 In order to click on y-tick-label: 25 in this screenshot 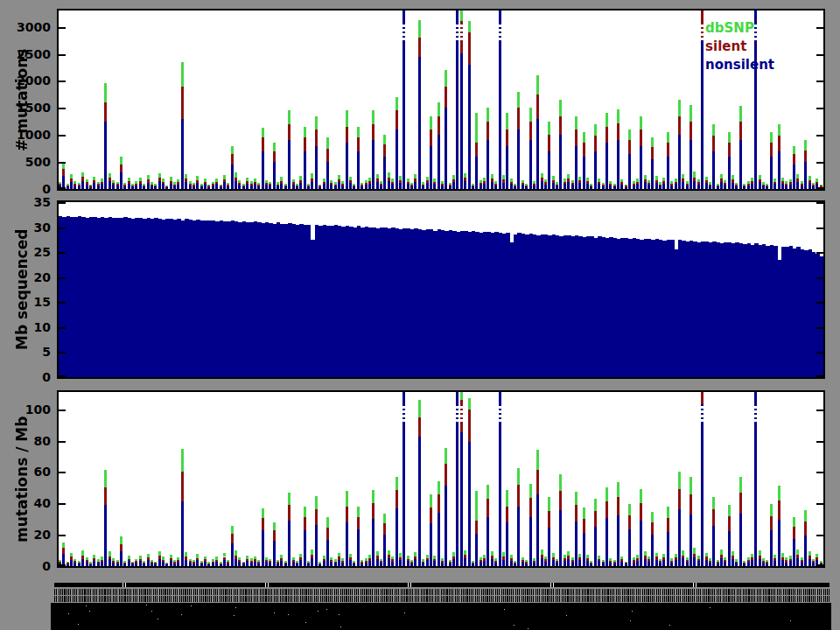, I will do `click(25, 252)`.